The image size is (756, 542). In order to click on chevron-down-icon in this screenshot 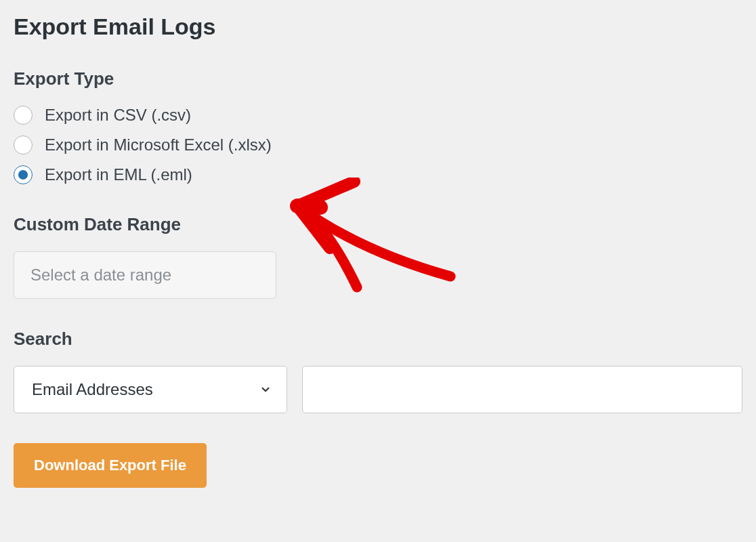, I will do `click(266, 390)`.